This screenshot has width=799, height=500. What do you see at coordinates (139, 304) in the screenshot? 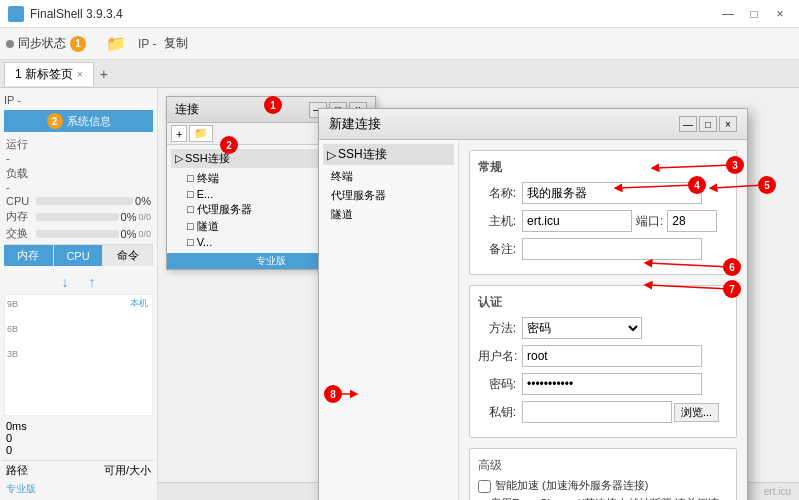
I see `chart-local-label: 本机` at bounding box center [139, 304].